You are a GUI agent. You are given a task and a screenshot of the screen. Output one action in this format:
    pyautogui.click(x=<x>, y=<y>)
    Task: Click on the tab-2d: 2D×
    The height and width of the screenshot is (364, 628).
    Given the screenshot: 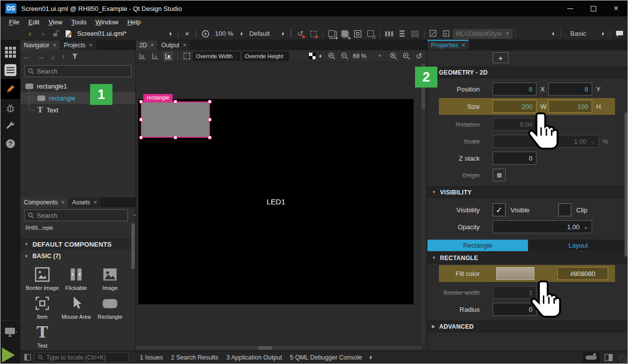 What is the action you would take?
    pyautogui.click(x=146, y=45)
    